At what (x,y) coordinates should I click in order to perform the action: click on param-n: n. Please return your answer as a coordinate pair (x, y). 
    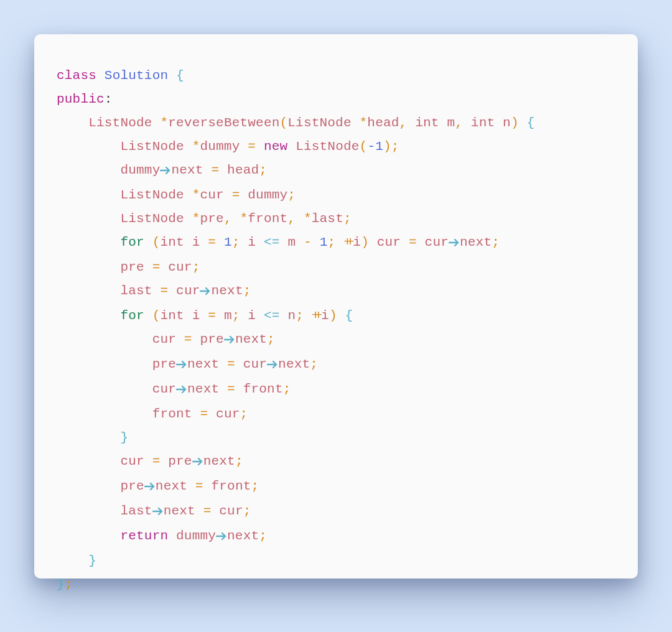
    Looking at the image, I should click on (506, 123).